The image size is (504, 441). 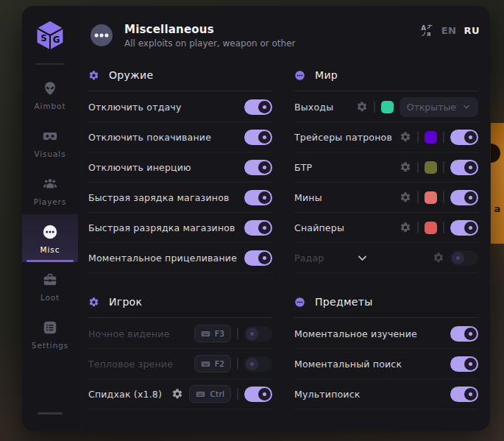 What do you see at coordinates (356, 334) in the screenshot?
I see `feature-label: Моментальное изучение` at bounding box center [356, 334].